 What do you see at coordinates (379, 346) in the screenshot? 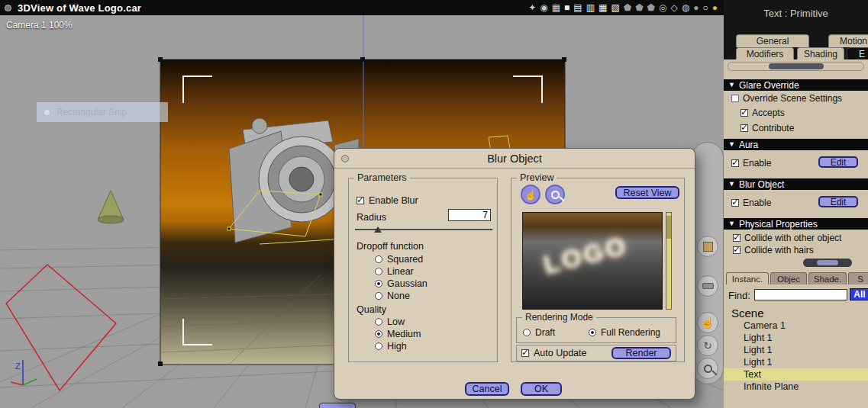
I see `quality-high-radio` at bounding box center [379, 346].